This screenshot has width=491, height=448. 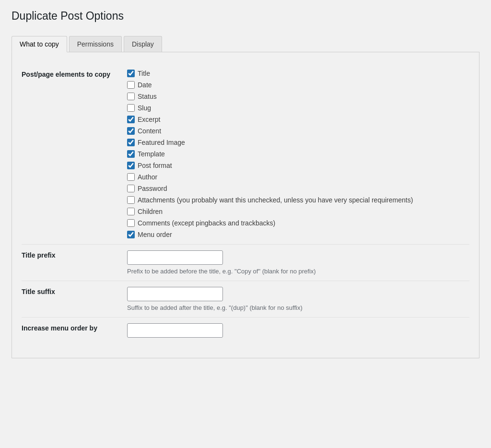 I want to click on title-prefix-value-area: Prefix to be added before the title, e.g…, so click(x=298, y=263).